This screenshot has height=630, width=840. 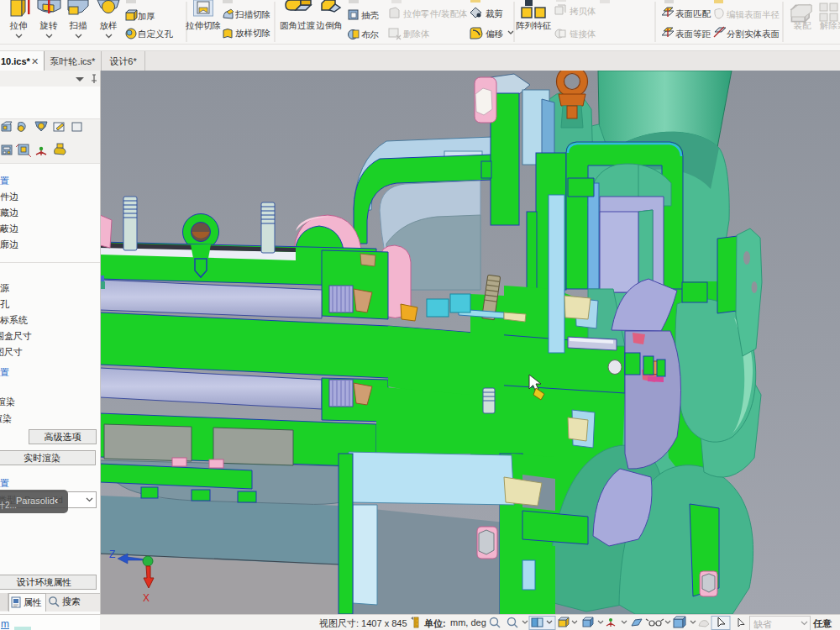 I want to click on svg-text: 表面等距, so click(x=694, y=34).